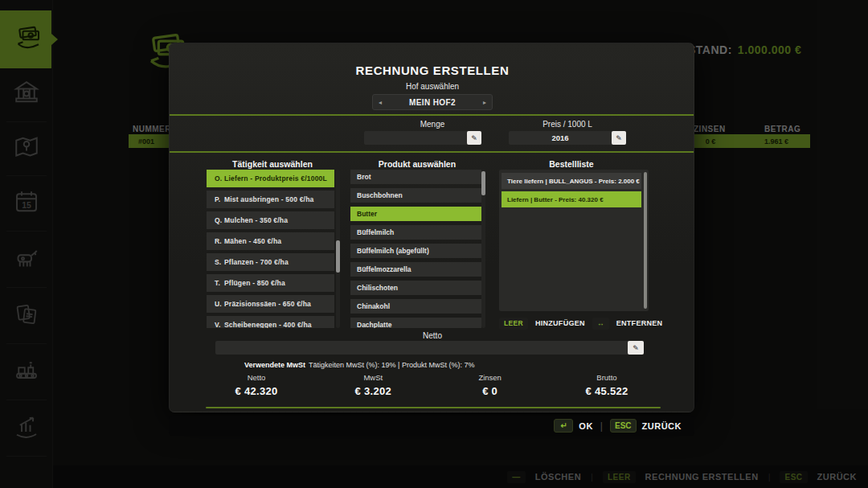 The height and width of the screenshot is (488, 868). What do you see at coordinates (270, 322) in the screenshot?
I see `activity-list-item: V.Scheibeneggen - 400 €/ha` at bounding box center [270, 322].